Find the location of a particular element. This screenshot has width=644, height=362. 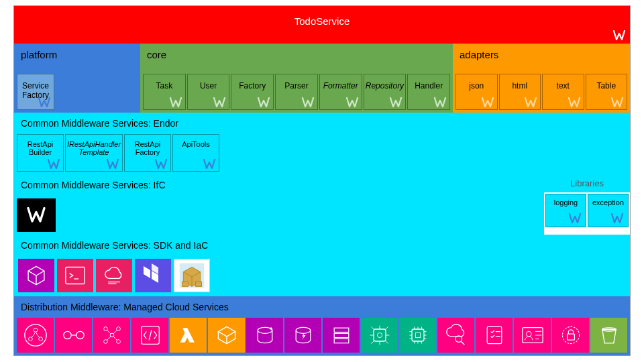

gateway-icon is located at coordinates (35, 335).